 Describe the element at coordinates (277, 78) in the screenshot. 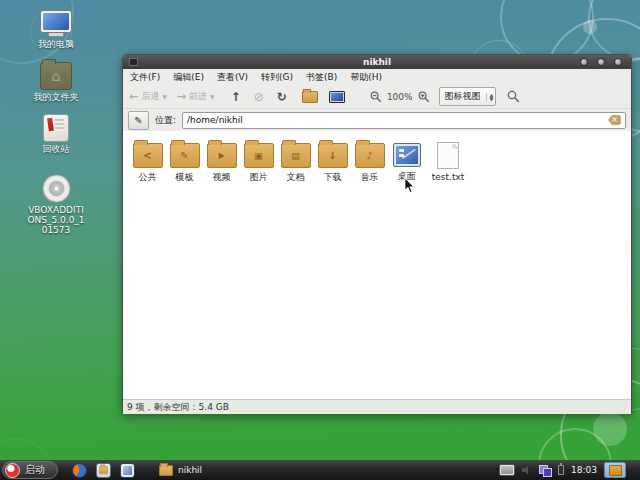

I see `menu-go: 转到(G)` at that location.